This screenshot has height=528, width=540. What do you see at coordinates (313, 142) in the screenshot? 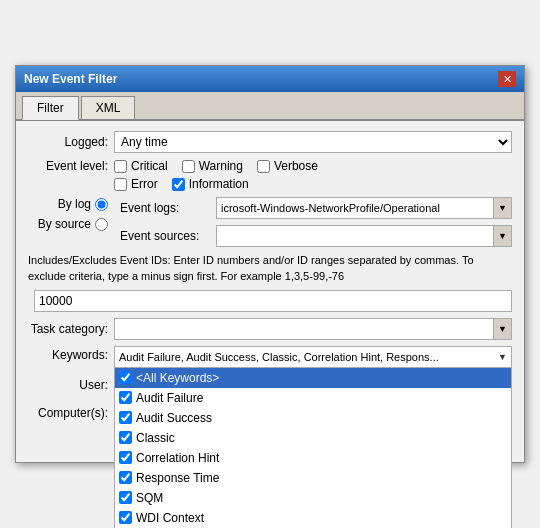
I see `logged-select: Any time` at bounding box center [313, 142].